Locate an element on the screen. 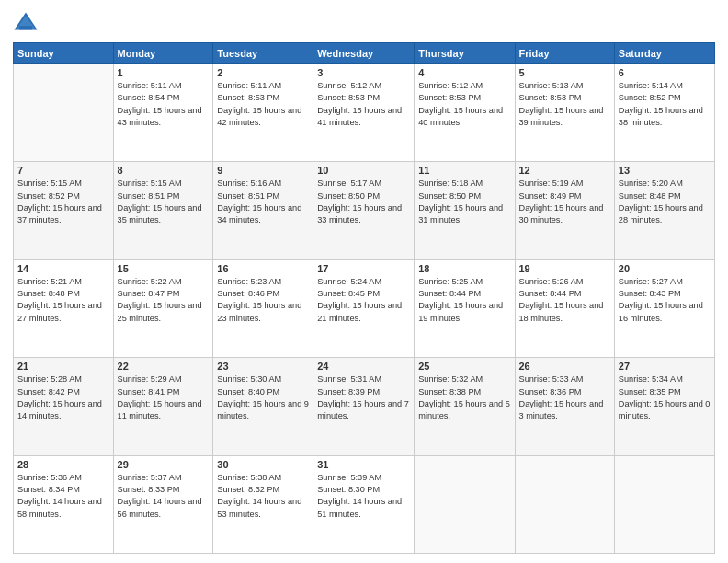 This screenshot has width=728, height=563. day-number: 15 is located at coordinates (164, 269).